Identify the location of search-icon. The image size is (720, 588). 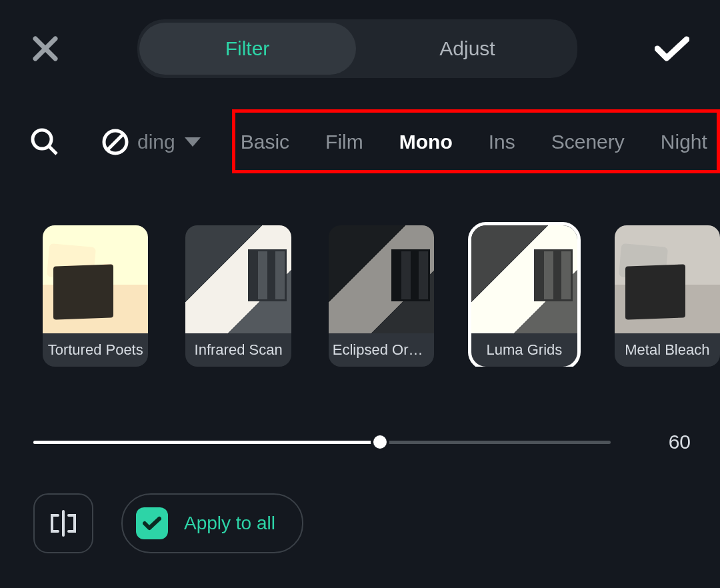
(45, 142).